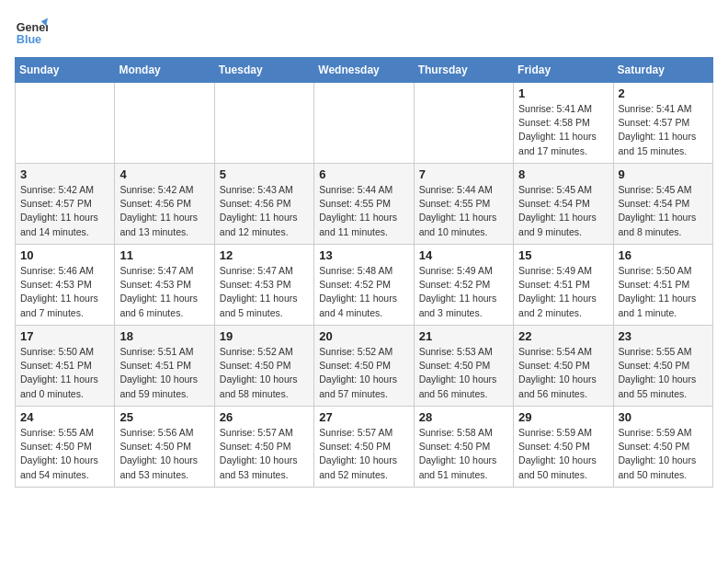  I want to click on calendar-cell: 19Sunrise: 5:52 AM Sunset: 4:50 PM Dayli…, so click(264, 366).